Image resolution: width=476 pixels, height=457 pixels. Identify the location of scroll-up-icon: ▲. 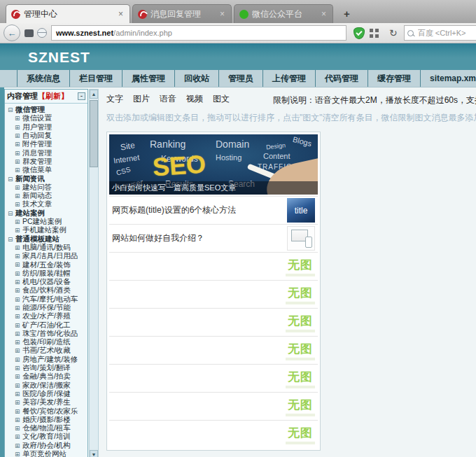
(94, 94).